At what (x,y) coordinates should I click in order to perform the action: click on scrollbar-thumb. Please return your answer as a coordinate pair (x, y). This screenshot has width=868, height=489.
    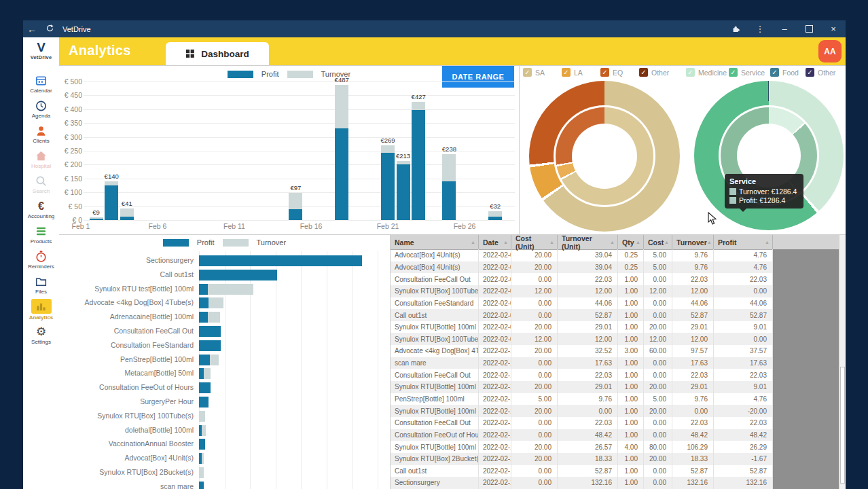
    Looking at the image, I should click on (842, 425).